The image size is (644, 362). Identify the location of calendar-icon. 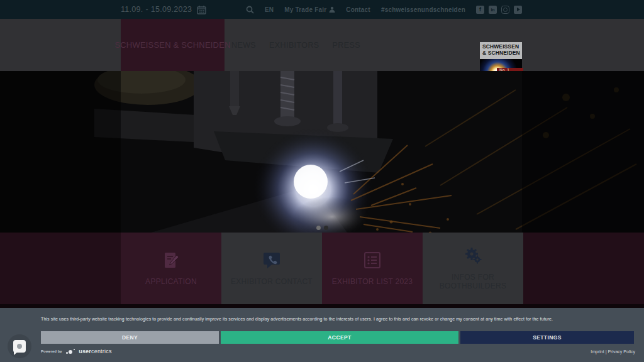
(201, 10).